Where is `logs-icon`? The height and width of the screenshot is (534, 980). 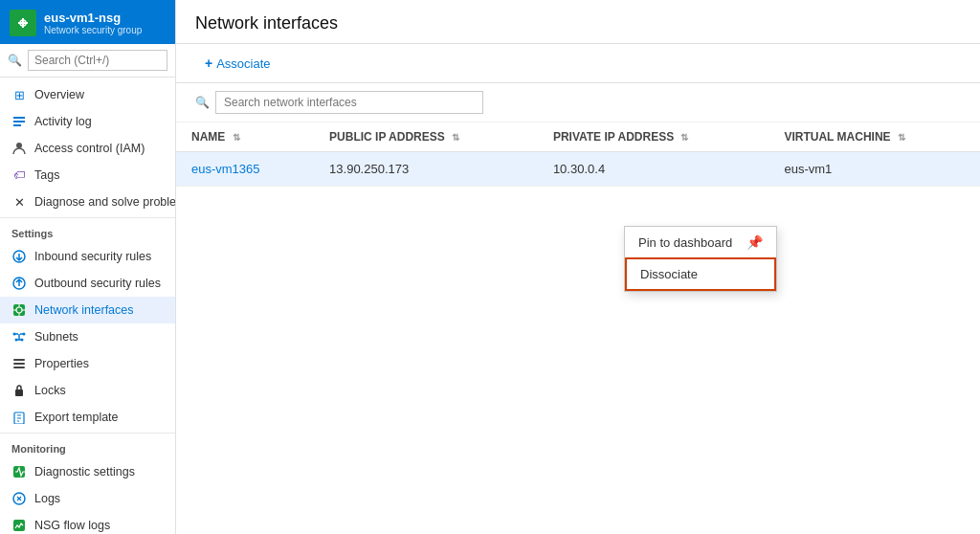 logs-icon is located at coordinates (19, 499).